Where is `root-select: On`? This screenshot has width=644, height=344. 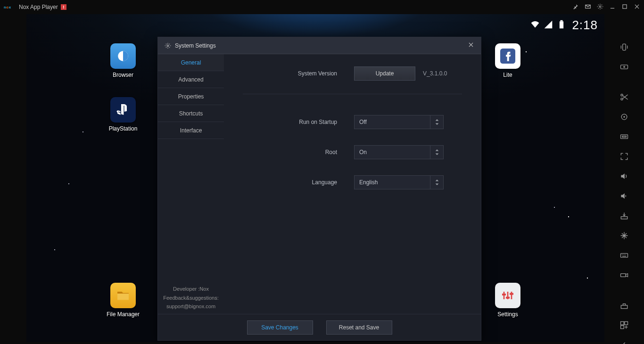 root-select: On is located at coordinates (399, 152).